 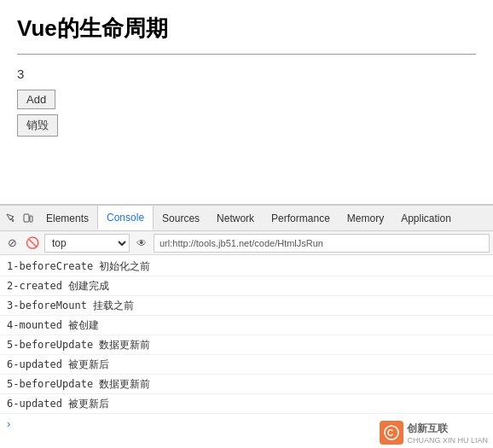 I want to click on tab-application: Application, so click(x=426, y=218).